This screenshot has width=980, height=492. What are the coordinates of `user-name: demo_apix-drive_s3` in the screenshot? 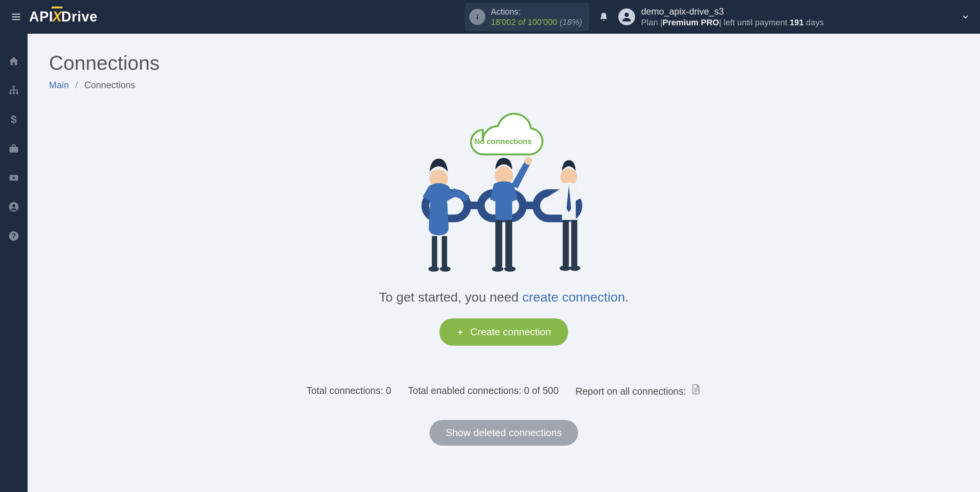 It's located at (733, 11).